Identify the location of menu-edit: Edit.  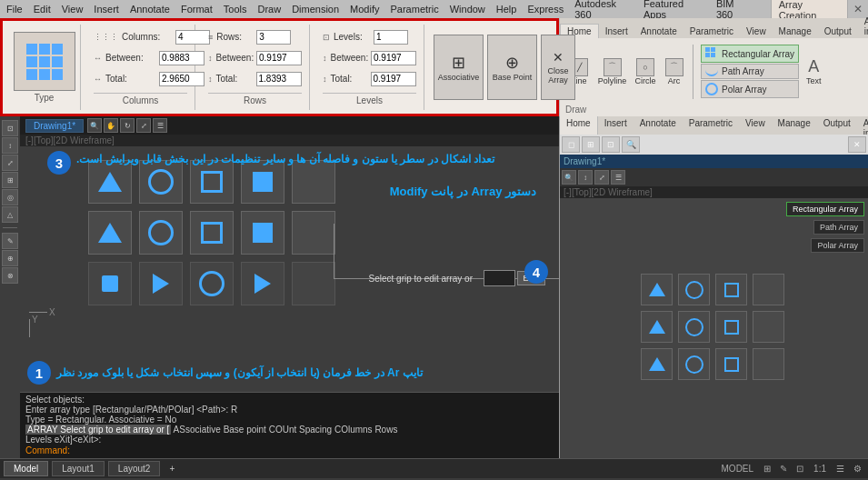
(42, 9).